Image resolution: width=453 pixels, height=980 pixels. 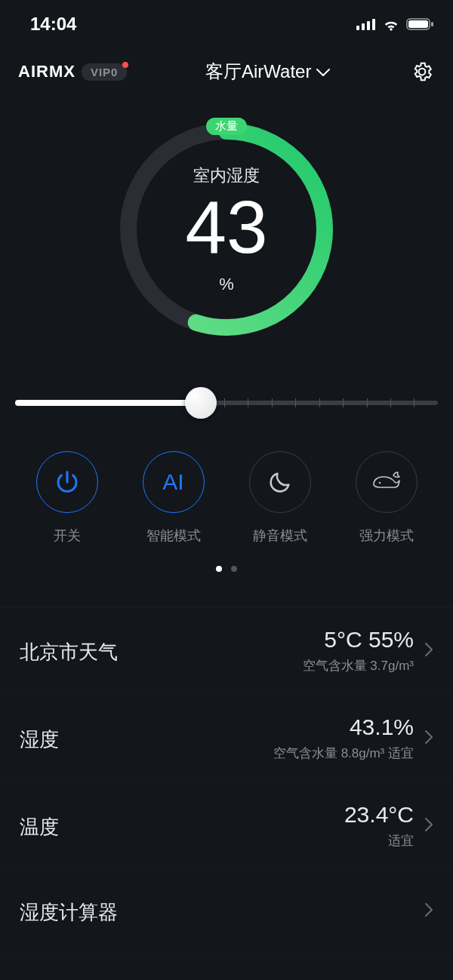 I want to click on brand-label: AIRMX, so click(x=47, y=72).